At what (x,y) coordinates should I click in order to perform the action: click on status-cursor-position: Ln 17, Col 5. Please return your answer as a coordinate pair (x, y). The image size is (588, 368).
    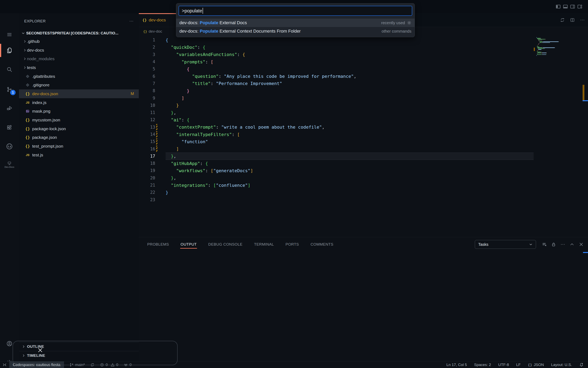
    Looking at the image, I should click on (457, 365).